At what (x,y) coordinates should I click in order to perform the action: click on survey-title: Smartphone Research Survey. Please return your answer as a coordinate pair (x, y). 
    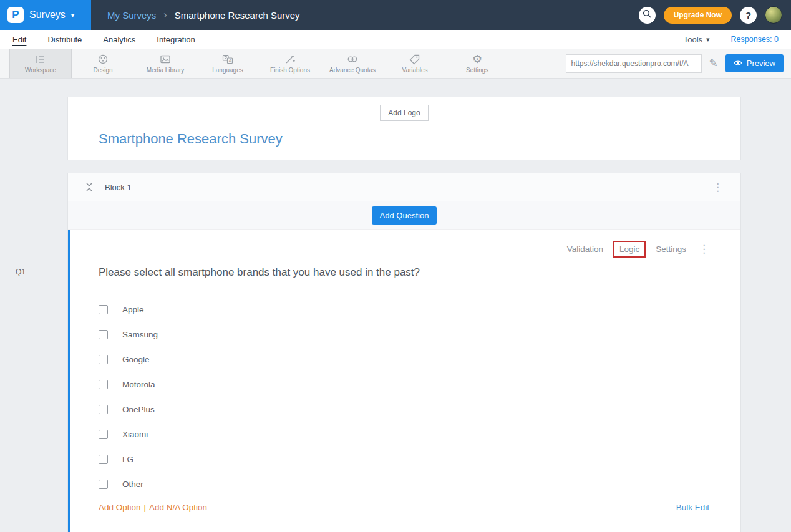
    Looking at the image, I should click on (404, 134).